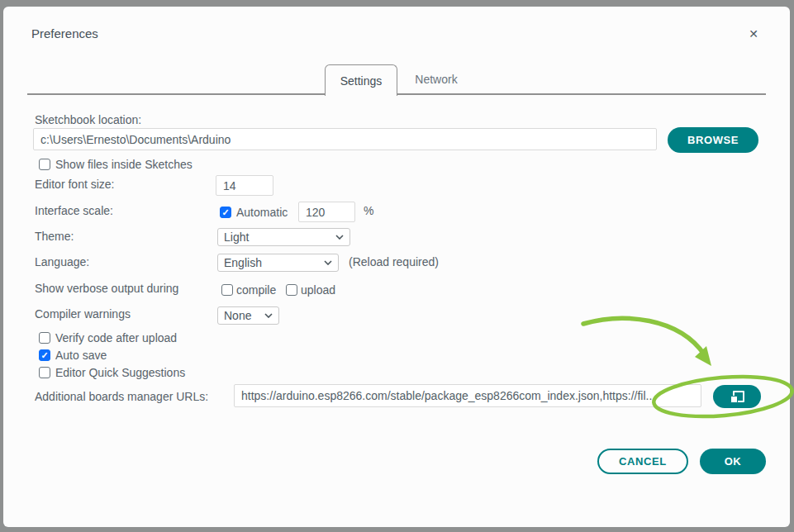 The height and width of the screenshot is (532, 794). I want to click on tab-settings: Settings, so click(361, 80).